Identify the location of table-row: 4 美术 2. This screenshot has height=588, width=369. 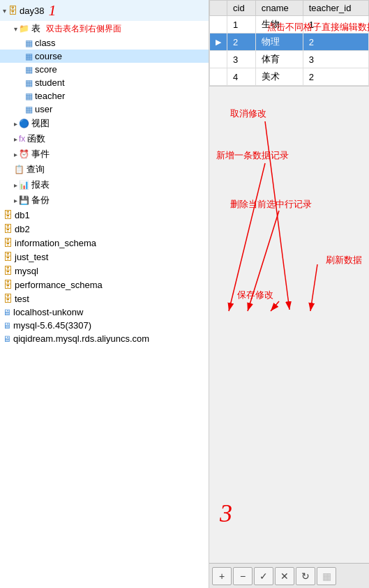
(289, 77).